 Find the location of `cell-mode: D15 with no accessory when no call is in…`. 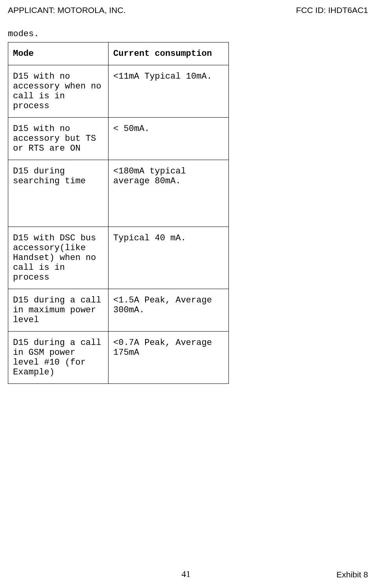

cell-mode: D15 with no accessory when no call is in… is located at coordinates (58, 91).